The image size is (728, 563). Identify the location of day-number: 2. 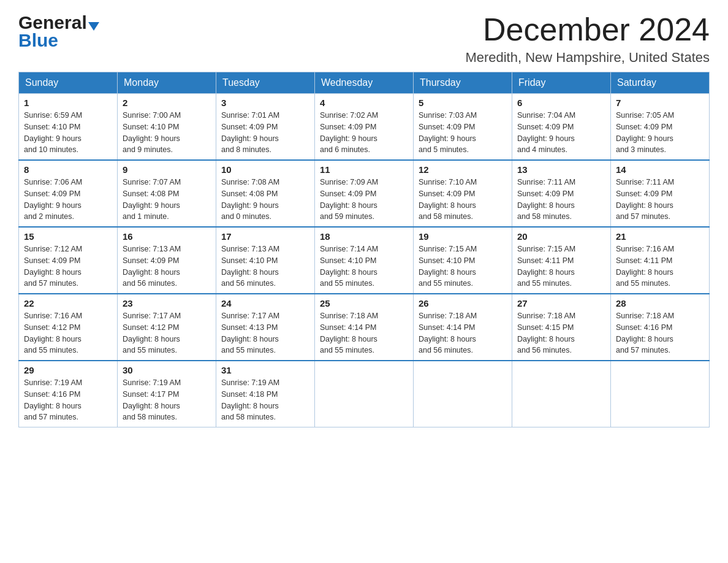
(167, 103).